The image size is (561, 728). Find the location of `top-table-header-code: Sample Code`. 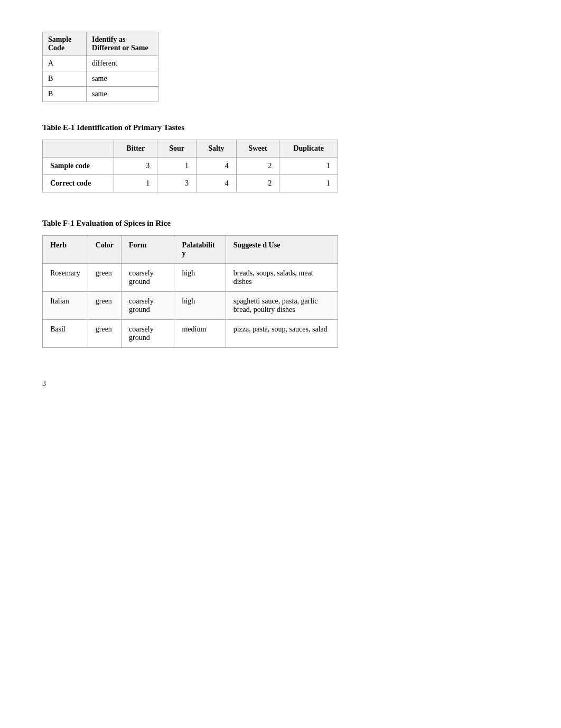

top-table-header-code: Sample Code is located at coordinates (64, 44).